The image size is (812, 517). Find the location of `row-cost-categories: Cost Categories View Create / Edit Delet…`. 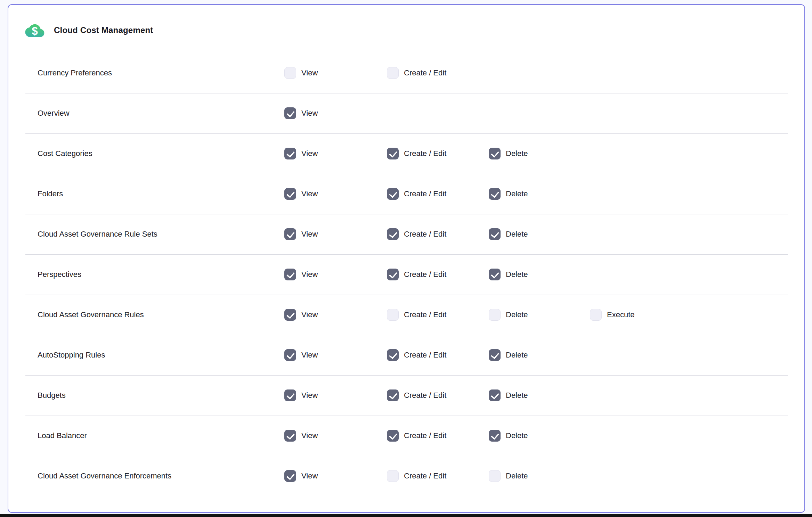

row-cost-categories: Cost Categories View Create / Edit Delet… is located at coordinates (406, 154).